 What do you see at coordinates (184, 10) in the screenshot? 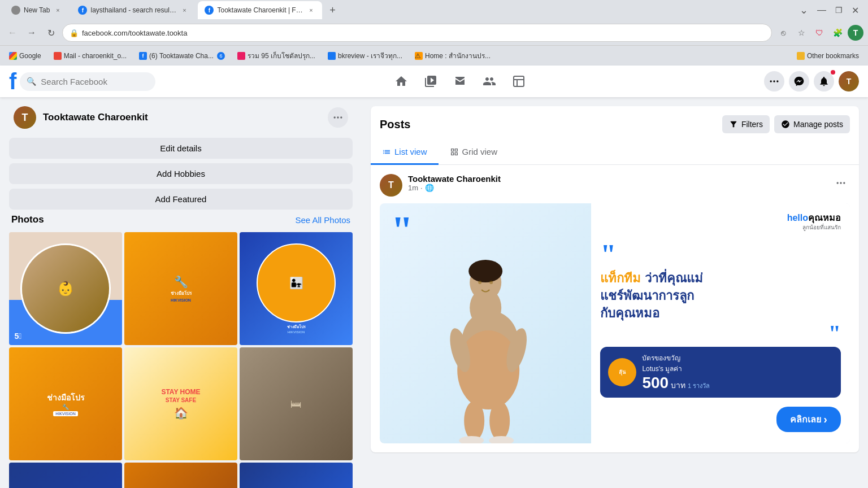
I see `tab-close-lays: ×` at bounding box center [184, 10].